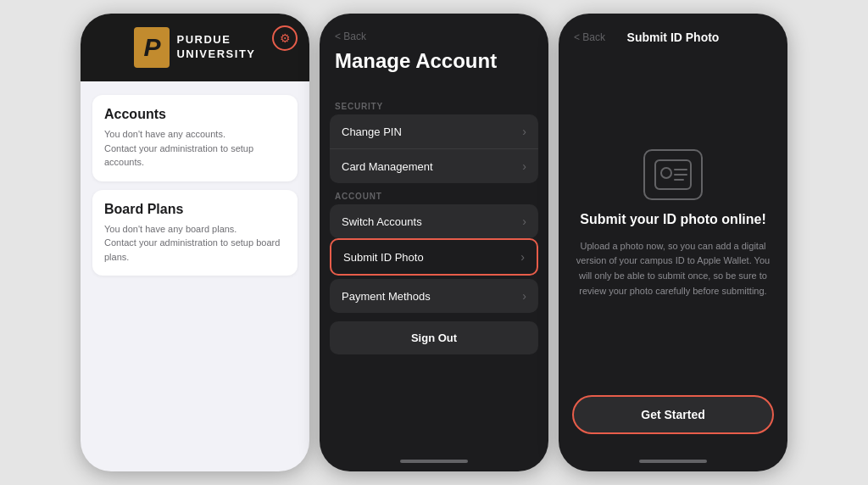 This screenshot has width=868, height=485. Describe the element at coordinates (434, 61) in the screenshot. I see `manage-account-title: Manage Account` at that location.